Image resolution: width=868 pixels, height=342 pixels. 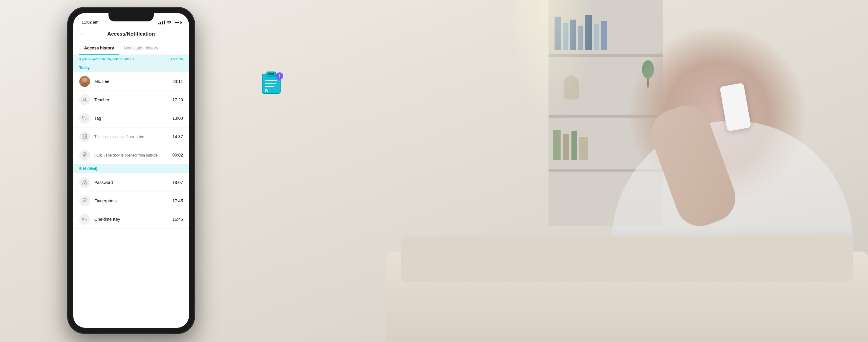 What do you see at coordinates (105, 201) in the screenshot?
I see `item-name: Fingerprints` at bounding box center [105, 201].